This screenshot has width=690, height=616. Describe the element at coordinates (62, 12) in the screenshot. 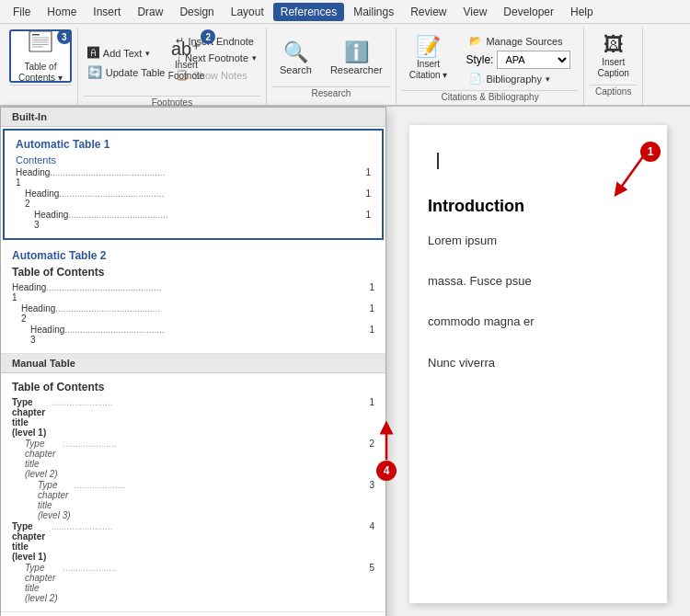

I see `menu-home: Home` at that location.